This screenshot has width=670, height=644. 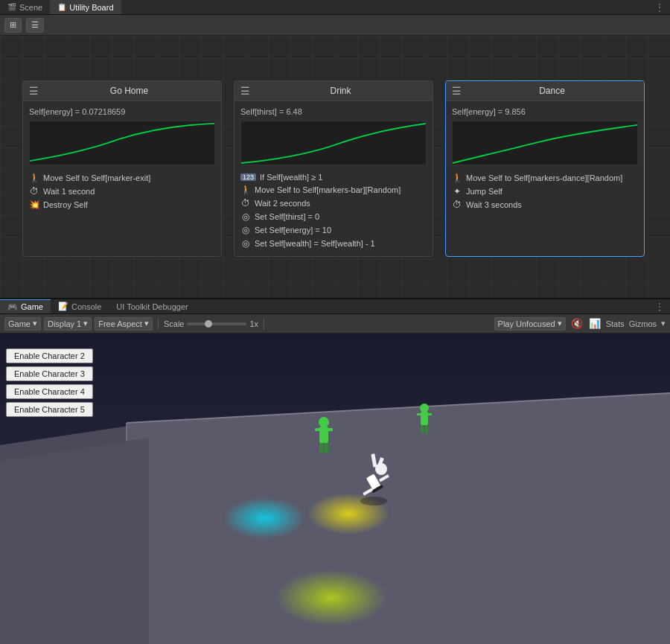 I want to click on action-item: ✦ Jump Self, so click(x=545, y=191).